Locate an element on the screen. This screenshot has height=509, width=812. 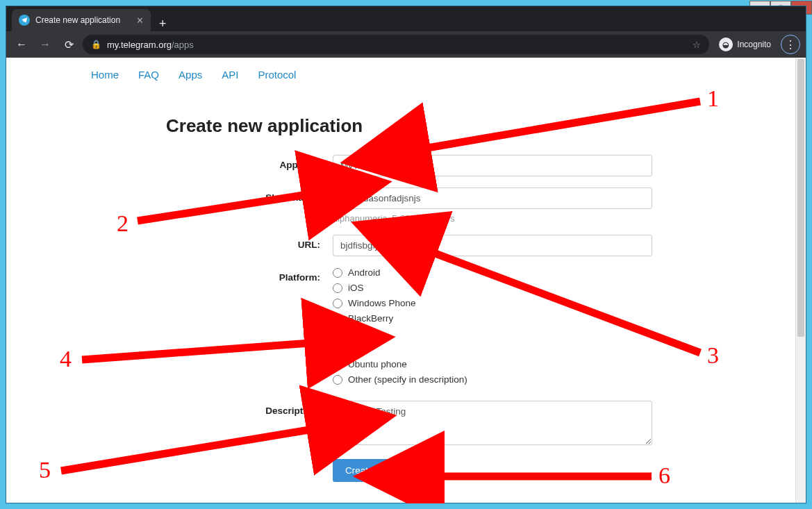
app-title-input is located at coordinates (492, 165).